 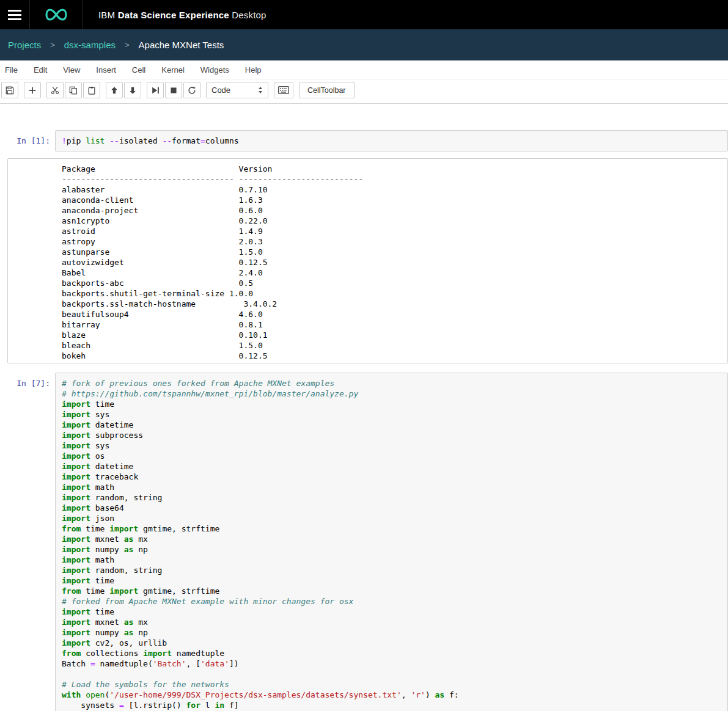 What do you see at coordinates (55, 90) in the screenshot?
I see `scissors-icon` at bounding box center [55, 90].